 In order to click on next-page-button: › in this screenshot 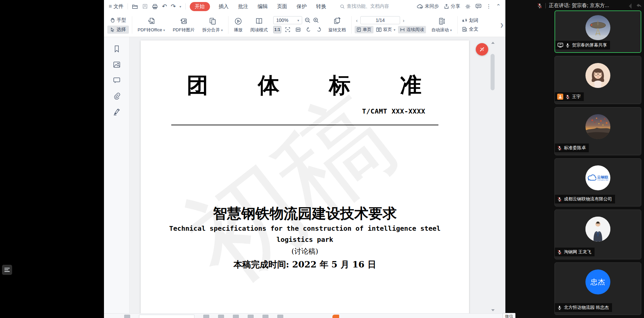, I will do `click(404, 20)`.